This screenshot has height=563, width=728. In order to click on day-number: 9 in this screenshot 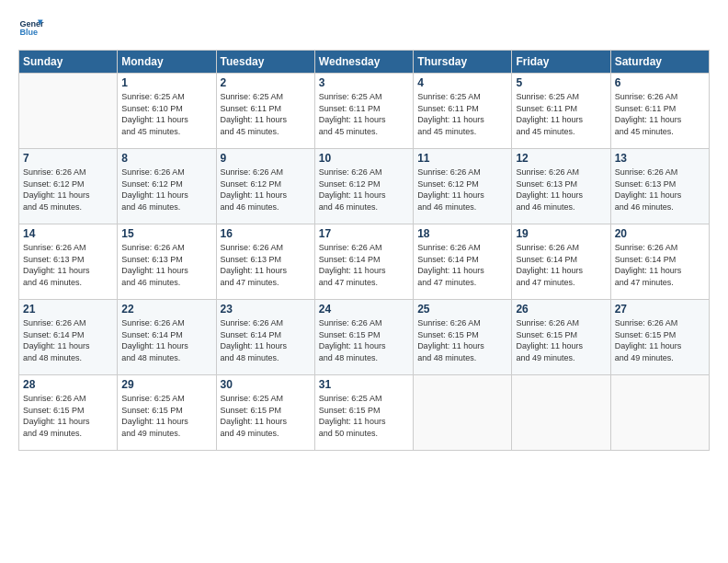, I will do `click(266, 158)`.